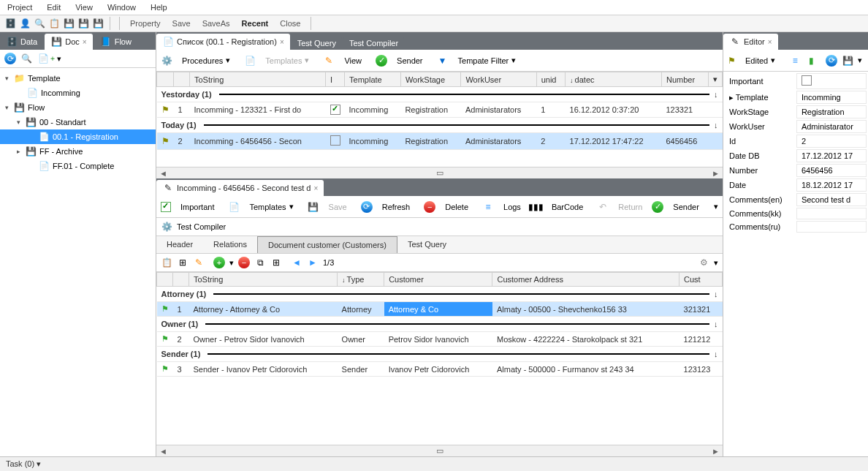  I want to click on refresh-button: Refresh, so click(396, 207).